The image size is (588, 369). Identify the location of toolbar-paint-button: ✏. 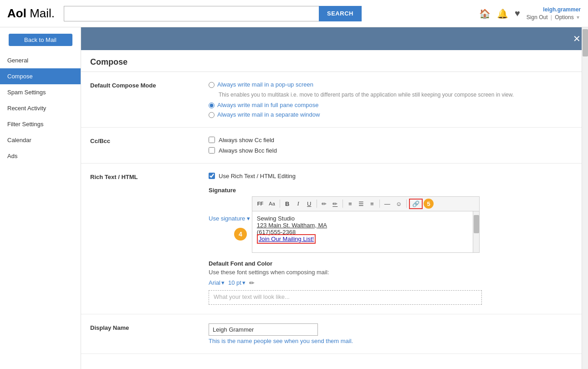
(324, 204).